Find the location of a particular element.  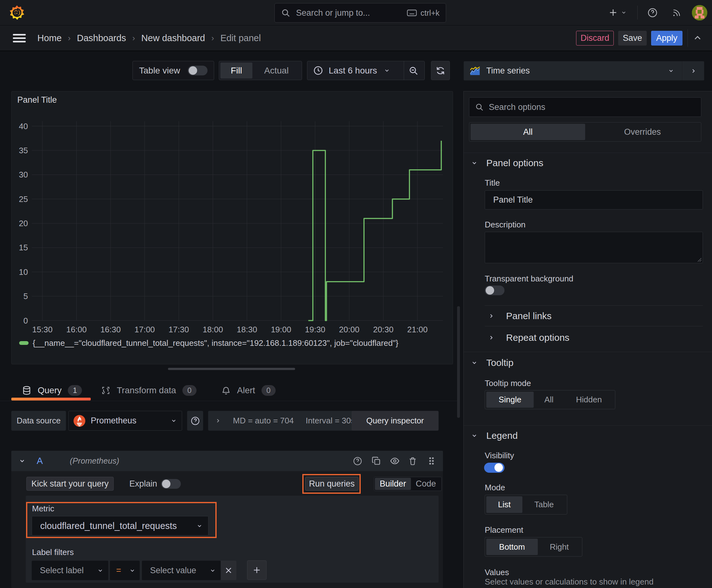

tab-alert: Alert 0 is located at coordinates (249, 391).